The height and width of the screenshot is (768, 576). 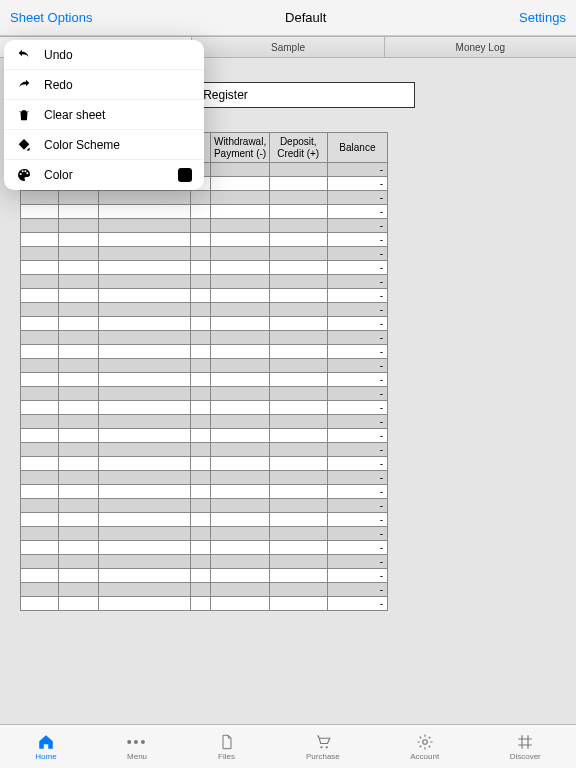 What do you see at coordinates (288, 46) in the screenshot?
I see `tab-sample: Sample` at bounding box center [288, 46].